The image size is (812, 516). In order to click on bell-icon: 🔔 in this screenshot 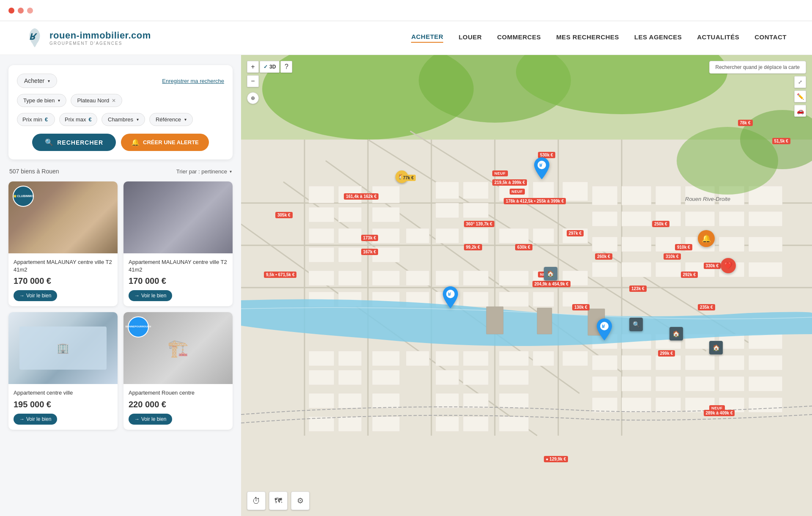, I will do `click(135, 142)`.